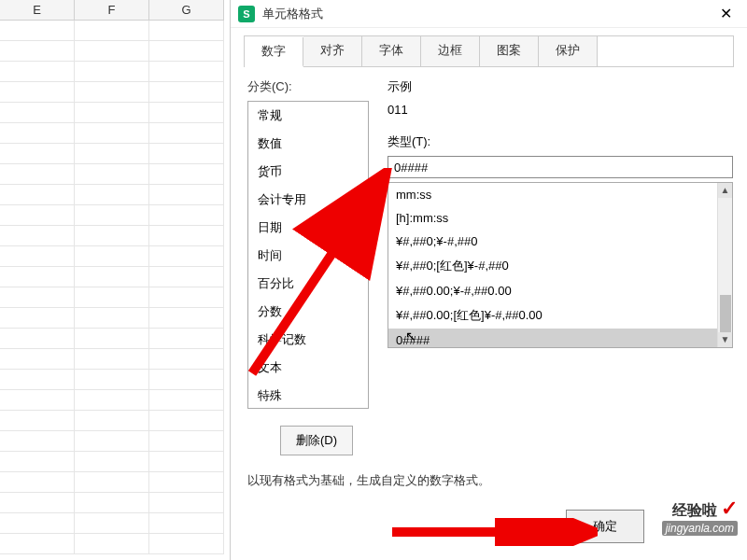 The width and height of the screenshot is (747, 560). I want to click on type-list-item: ¥#,##0.00;¥-#,##0.00, so click(560, 291).